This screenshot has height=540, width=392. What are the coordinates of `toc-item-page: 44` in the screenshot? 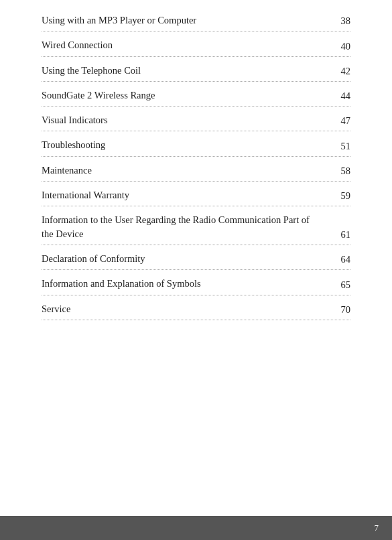 It's located at (340, 96).